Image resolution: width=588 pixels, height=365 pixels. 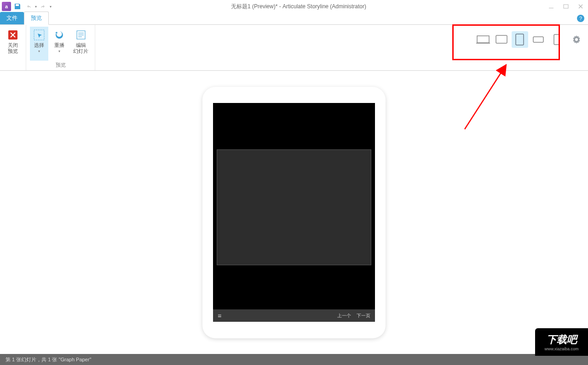 What do you see at coordinates (59, 51) in the screenshot?
I see `replay-dropdown-icon: ▾` at bounding box center [59, 51].